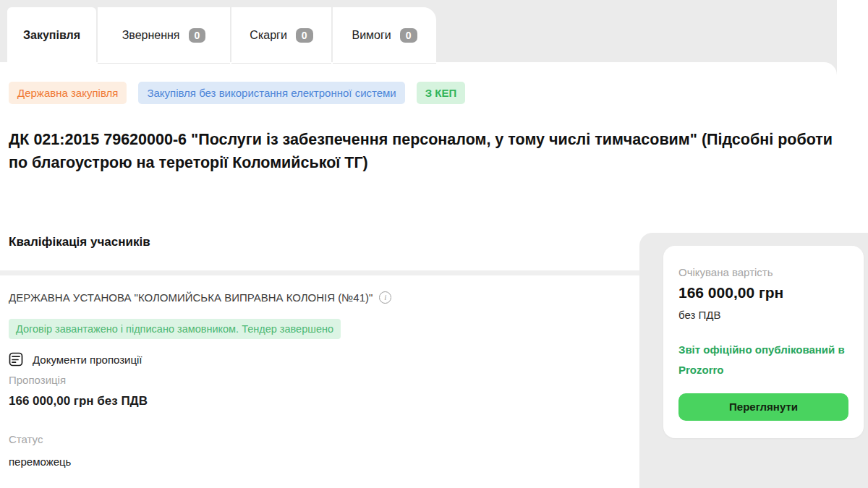 Image resolution: width=868 pixels, height=488 pixels. I want to click on status-label: Статус, so click(26, 440).